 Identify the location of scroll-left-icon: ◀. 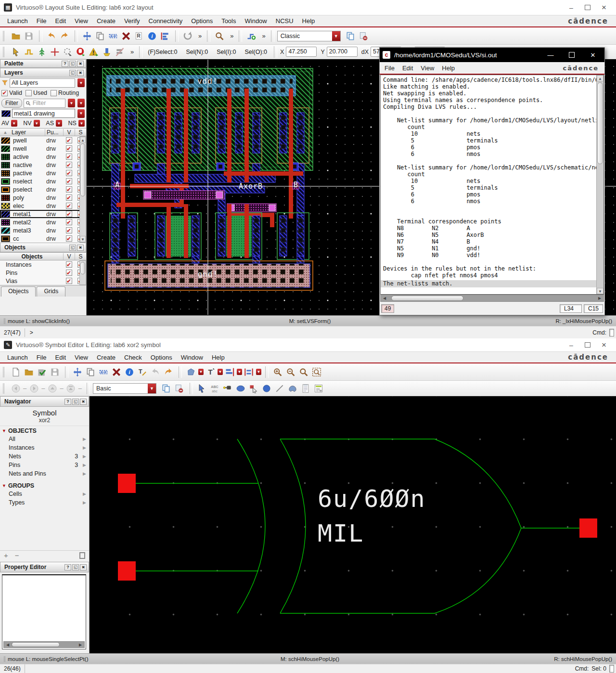
(385, 298).